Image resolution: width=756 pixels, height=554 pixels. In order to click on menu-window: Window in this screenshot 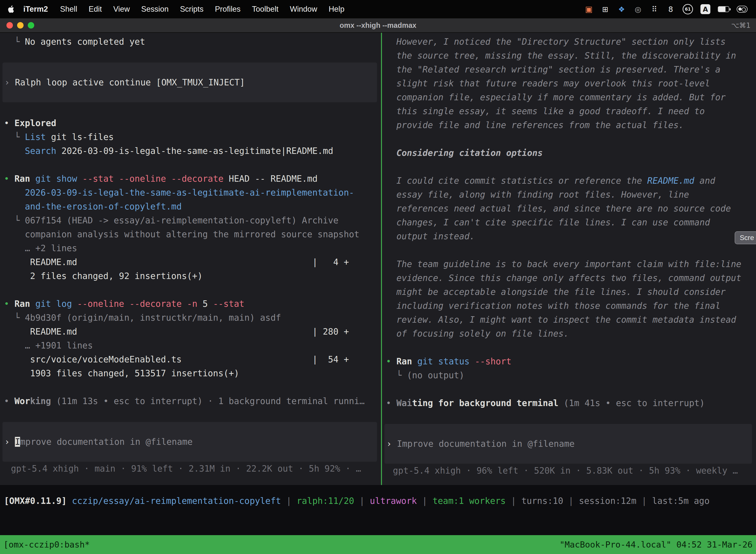, I will do `click(304, 9)`.